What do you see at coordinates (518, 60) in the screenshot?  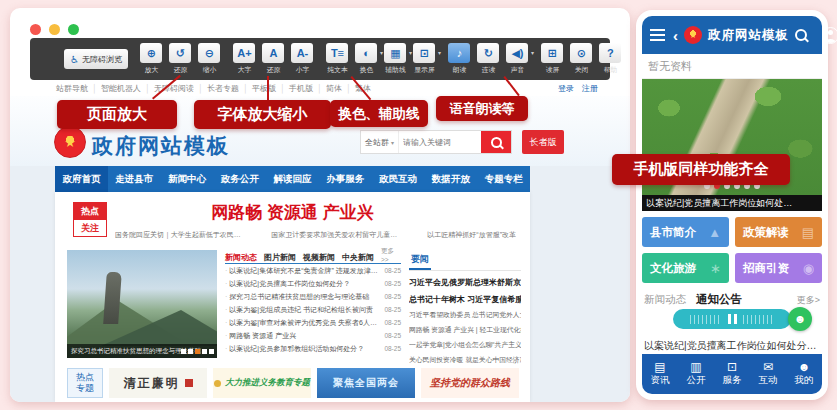 I see `volume-button: ◀) ▾ 声音` at bounding box center [518, 60].